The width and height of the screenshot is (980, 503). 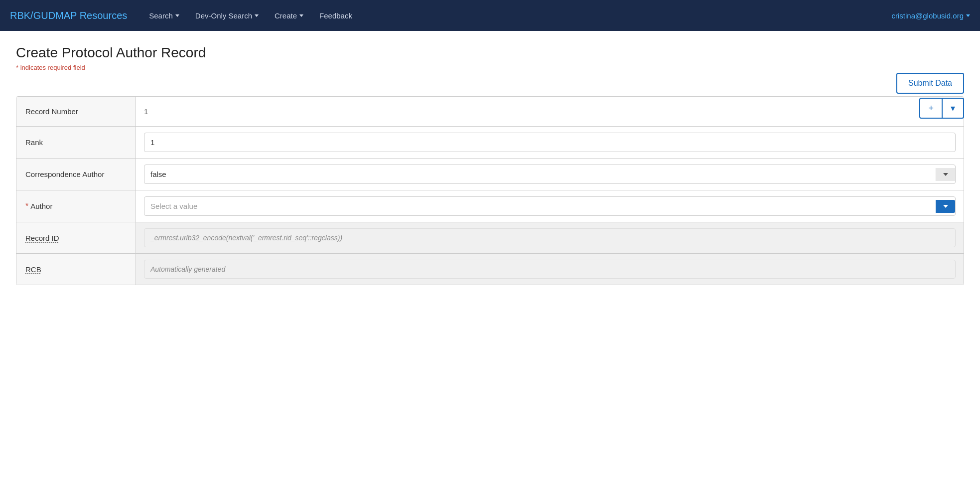 What do you see at coordinates (301, 16) in the screenshot?
I see `nav-caret-icon-create` at bounding box center [301, 16].